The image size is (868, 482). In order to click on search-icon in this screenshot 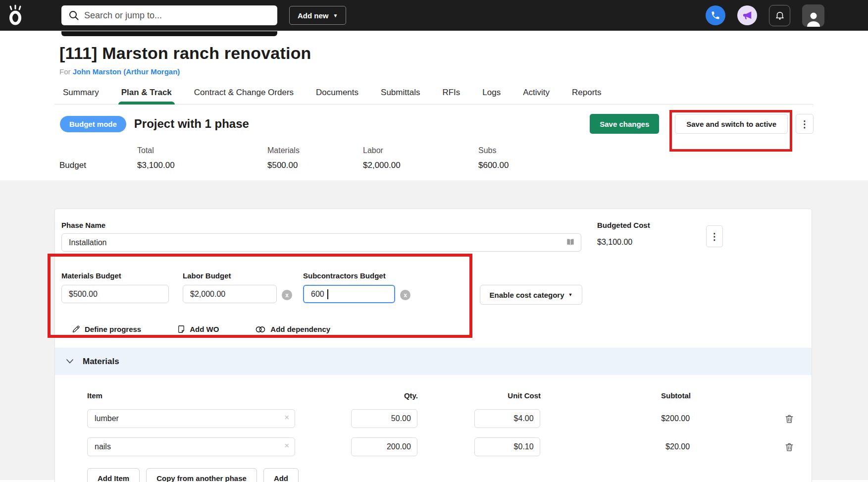, I will do `click(74, 15)`.